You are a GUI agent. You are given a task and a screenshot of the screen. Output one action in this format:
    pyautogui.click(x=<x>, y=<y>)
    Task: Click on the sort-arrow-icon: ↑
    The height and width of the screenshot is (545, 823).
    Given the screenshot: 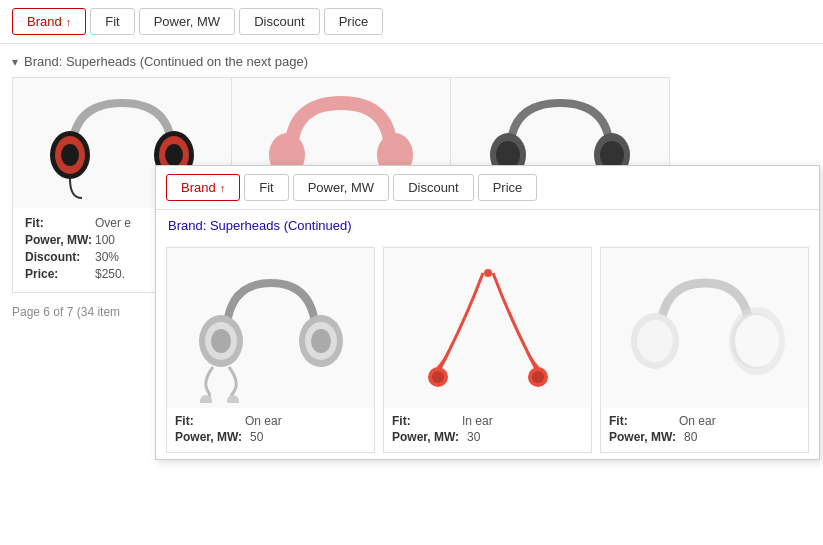 What is the action you would take?
    pyautogui.click(x=69, y=22)
    